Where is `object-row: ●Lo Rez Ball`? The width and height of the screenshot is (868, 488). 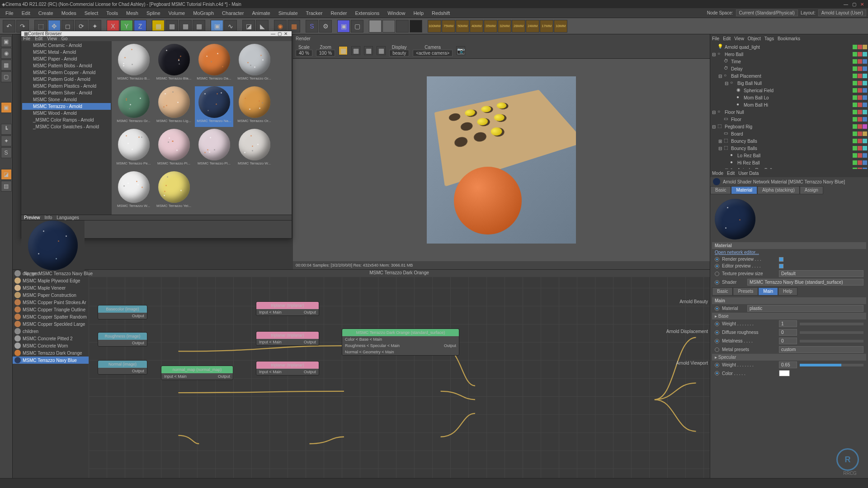 object-row: ●Lo Rez Ball is located at coordinates (789, 155).